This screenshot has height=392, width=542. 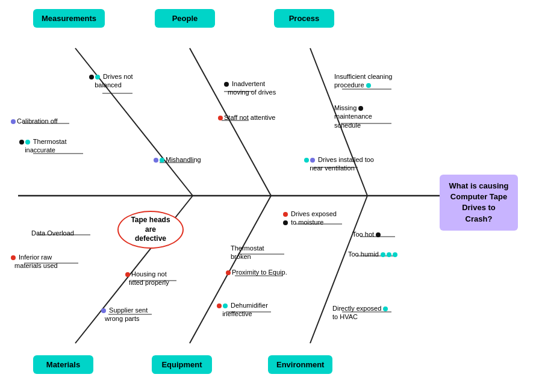 What do you see at coordinates (353, 117) in the screenshot?
I see `cause-missing-maintenance: Missing maintenanceschedule` at bounding box center [353, 117].